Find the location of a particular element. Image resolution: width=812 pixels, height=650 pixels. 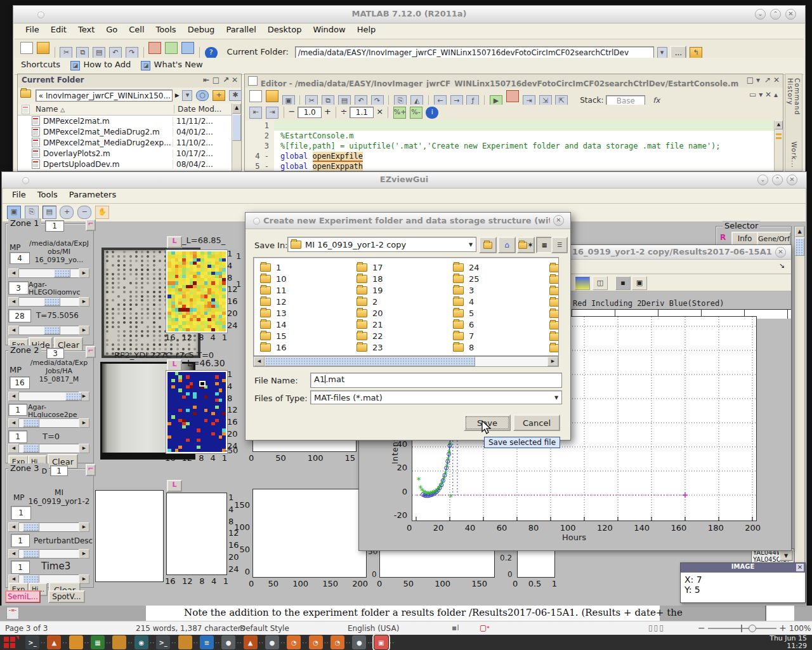

folder-item: 20 is located at coordinates (370, 314).